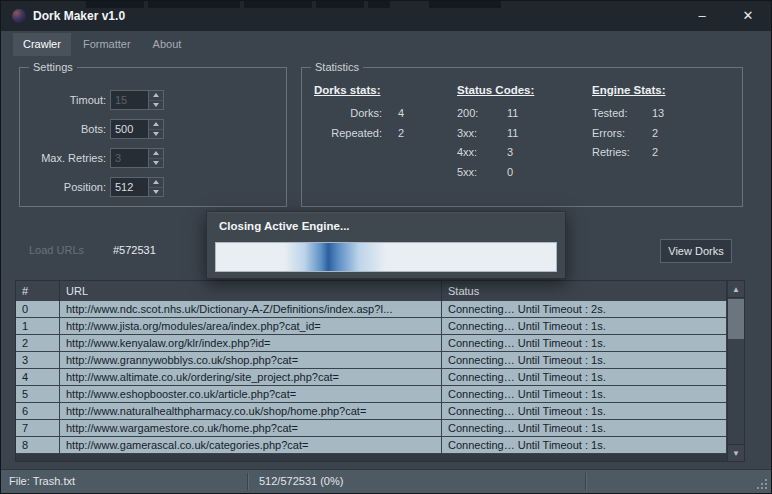 This screenshot has height=494, width=772. What do you see at coordinates (337, 68) in the screenshot?
I see `statistics-legend: Statistics` at bounding box center [337, 68].